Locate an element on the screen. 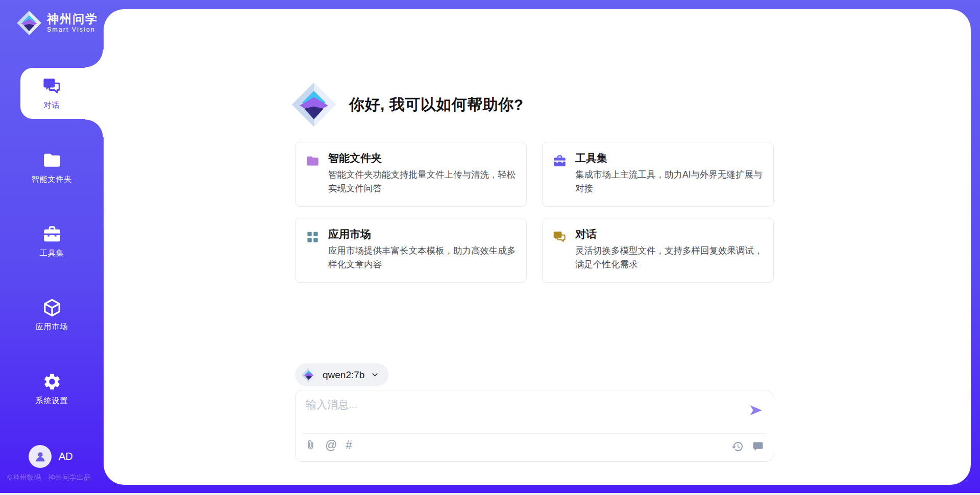  paperclip-icon is located at coordinates (310, 445).